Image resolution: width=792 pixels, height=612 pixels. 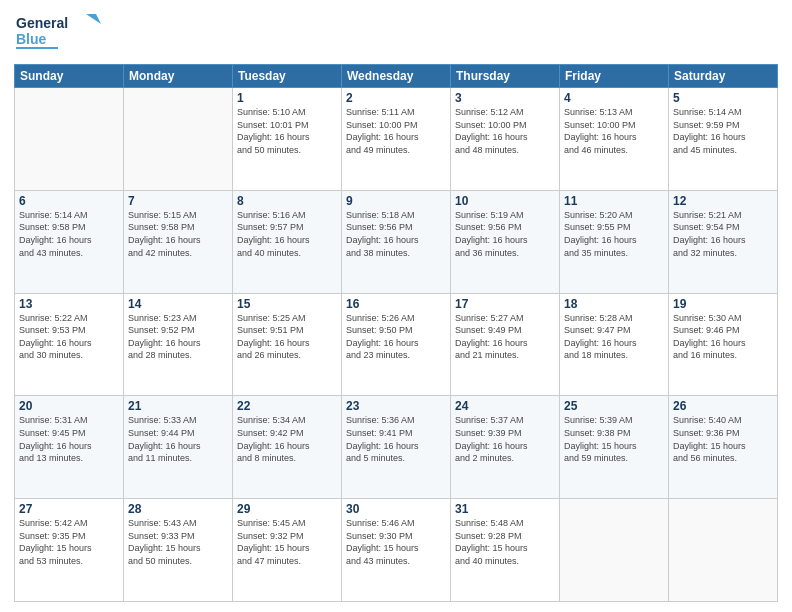 I want to click on calendar-cell: 23Sunrise: 5:36 AM Sunset: 9:41 PM Dayli…, so click(x=396, y=448).